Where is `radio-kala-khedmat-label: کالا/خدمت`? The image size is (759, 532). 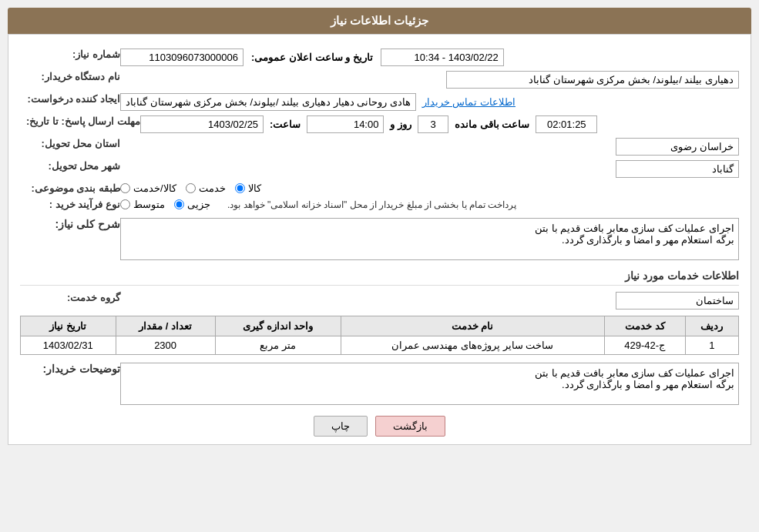
radio-kala-khedmat-label: کالا/خدمت is located at coordinates (155, 188).